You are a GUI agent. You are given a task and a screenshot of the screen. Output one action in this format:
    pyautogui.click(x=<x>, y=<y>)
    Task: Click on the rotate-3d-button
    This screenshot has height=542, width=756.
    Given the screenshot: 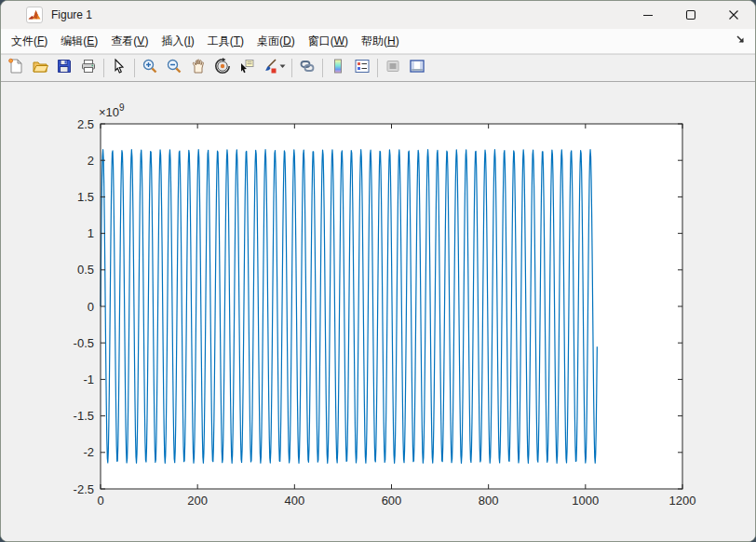 What is the action you would take?
    pyautogui.click(x=223, y=68)
    